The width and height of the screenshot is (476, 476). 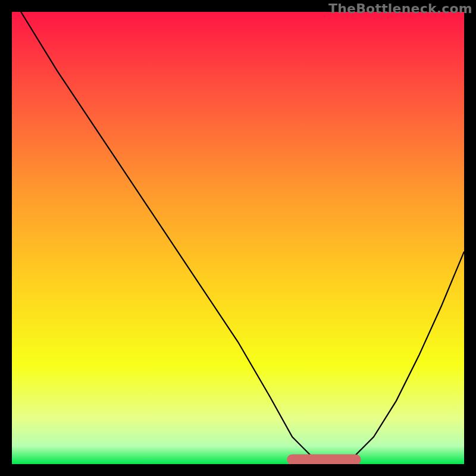 What do you see at coordinates (324, 459) in the screenshot?
I see `optimal-zone-marker` at bounding box center [324, 459].